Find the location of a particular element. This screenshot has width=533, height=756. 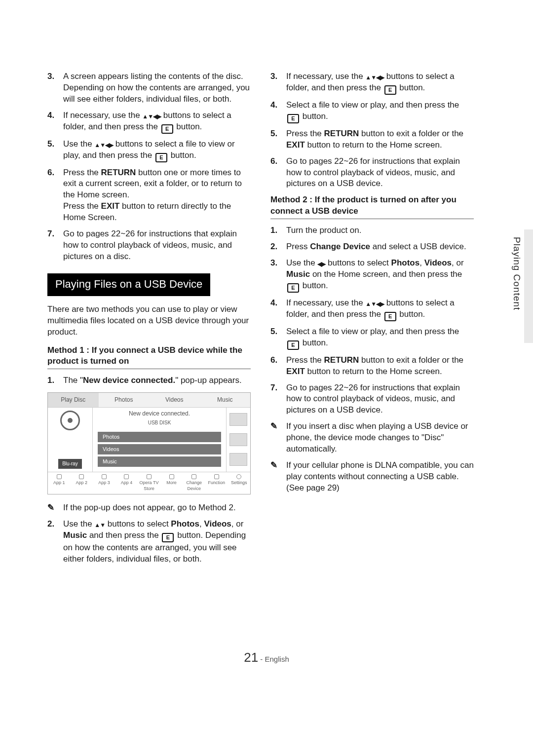

method1-heading: Method 1 : If you connect a USB device w… is located at coordinates (149, 357).